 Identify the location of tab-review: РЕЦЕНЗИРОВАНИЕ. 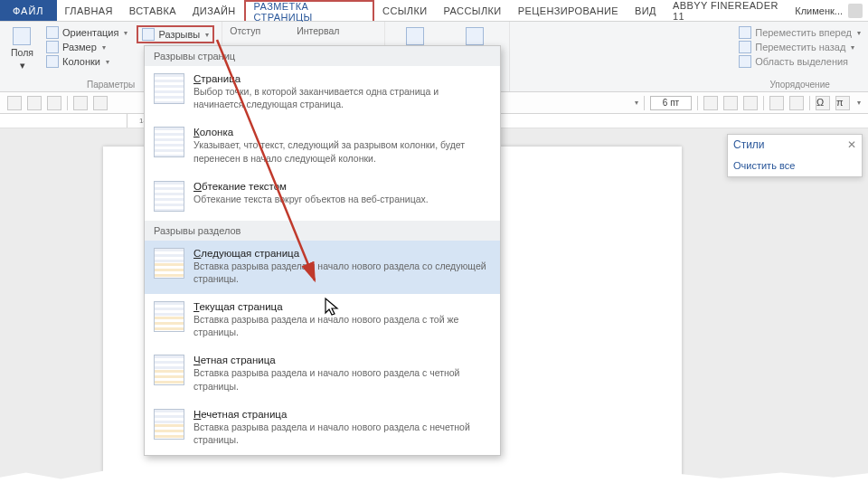
(568, 11).